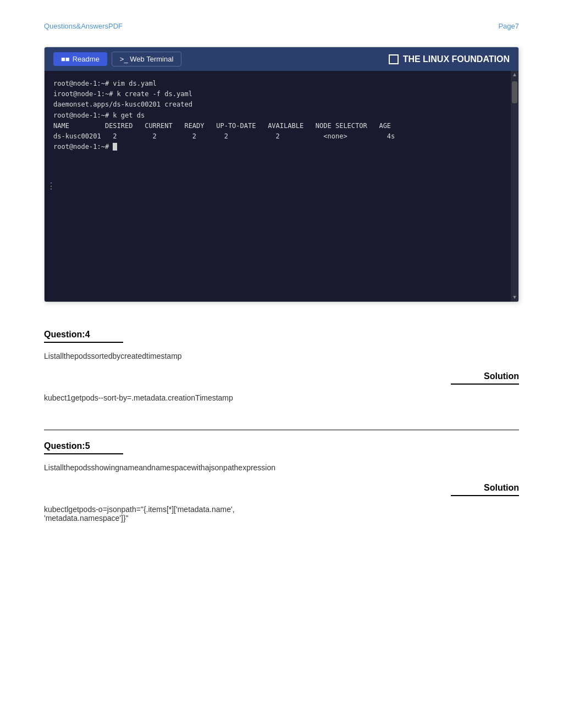  What do you see at coordinates (509, 26) in the screenshot?
I see `header-right: Page7` at bounding box center [509, 26].